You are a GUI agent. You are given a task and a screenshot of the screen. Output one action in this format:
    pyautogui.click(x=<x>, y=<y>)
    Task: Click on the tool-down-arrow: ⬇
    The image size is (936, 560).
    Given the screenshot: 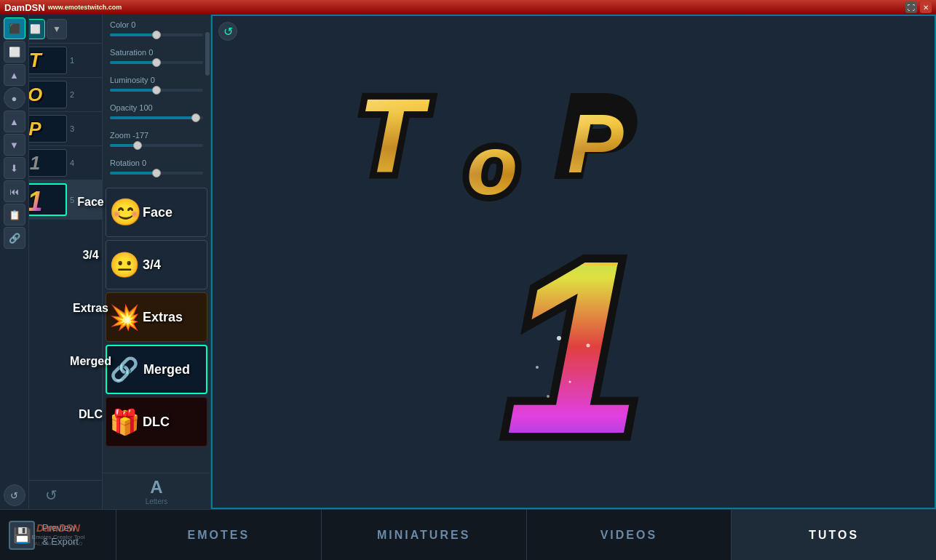 What is the action you would take?
    pyautogui.click(x=15, y=168)
    